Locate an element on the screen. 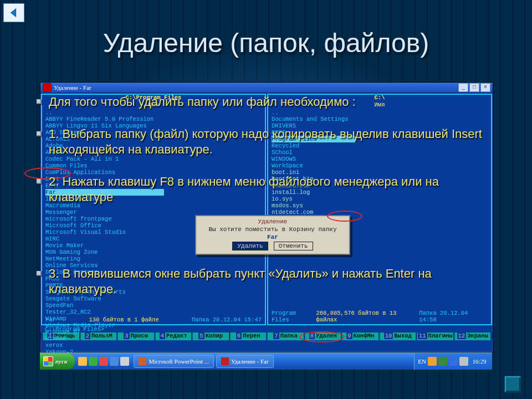 The image size is (532, 399). taskbar-app-powerpoint: Microsoft PowerPoint ... is located at coordinates (173, 361).